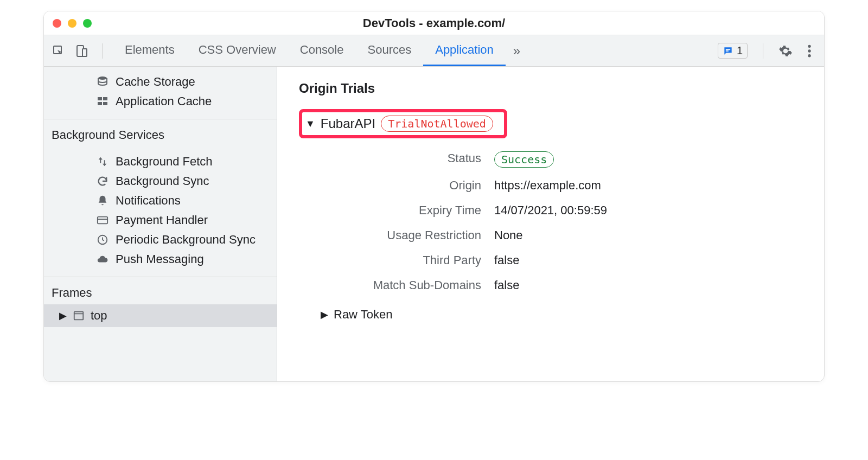 This screenshot has width=868, height=460. I want to click on sidebar-header-background-services: Background Services, so click(161, 135).